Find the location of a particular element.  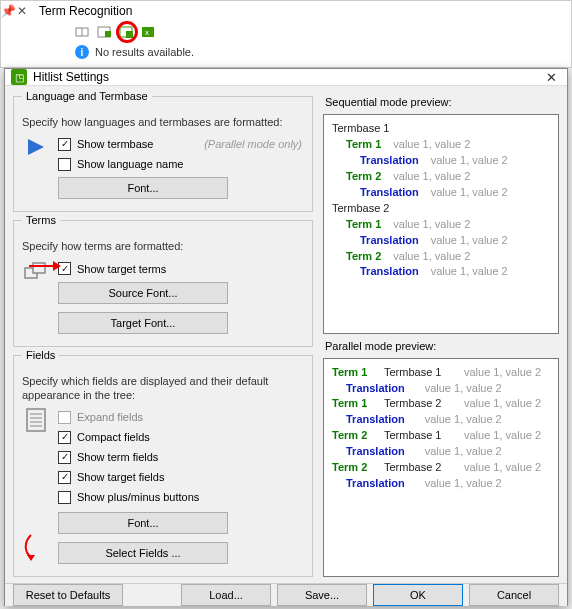

checkbox-show-term-fields: ✓ is located at coordinates (64, 458).